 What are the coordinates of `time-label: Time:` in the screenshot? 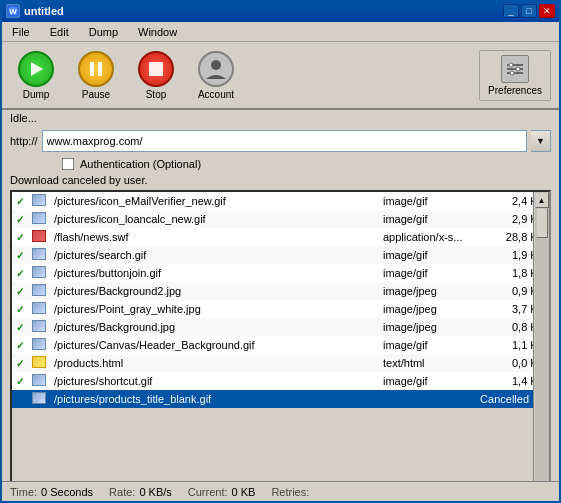 It's located at (24, 492).